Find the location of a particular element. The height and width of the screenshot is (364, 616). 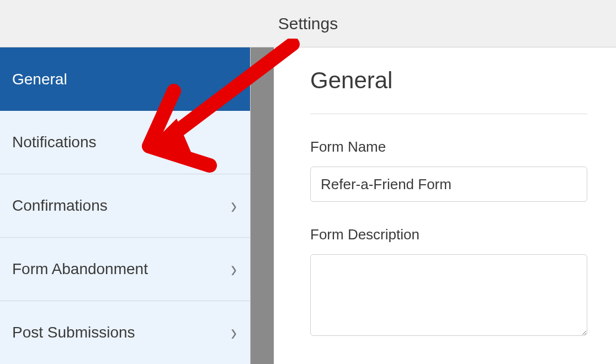

divider is located at coordinates (449, 114).